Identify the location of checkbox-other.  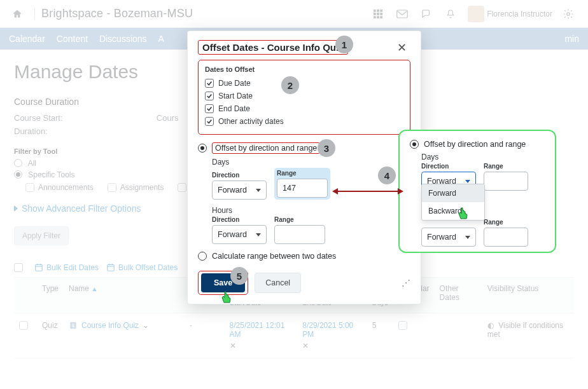
(209, 121).